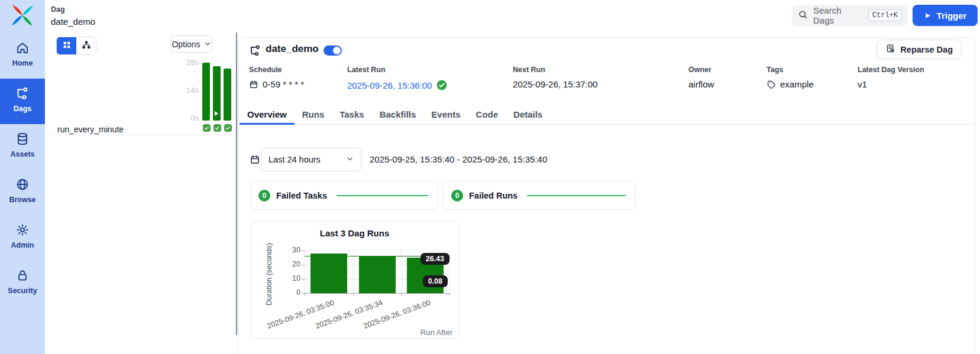 This screenshot has height=354, width=980. Describe the element at coordinates (446, 115) in the screenshot. I see `tab-events: Events` at that location.